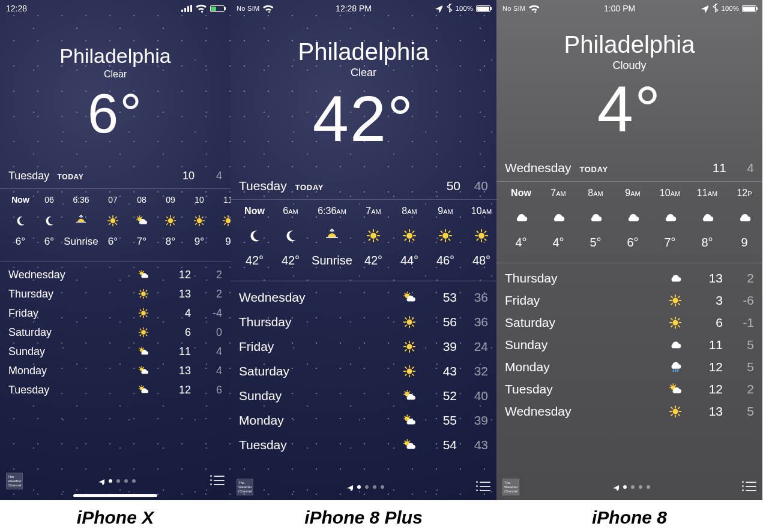 The width and height of the screenshot is (763, 532). What do you see at coordinates (222, 200) in the screenshot?
I see `hour-label: 11` at bounding box center [222, 200].